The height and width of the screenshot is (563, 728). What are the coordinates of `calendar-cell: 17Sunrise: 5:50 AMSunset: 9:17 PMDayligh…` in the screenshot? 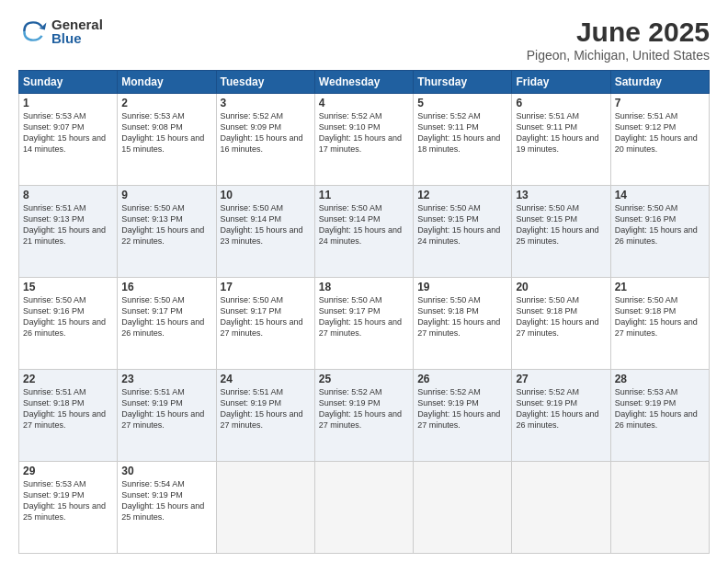 It's located at (265, 324).